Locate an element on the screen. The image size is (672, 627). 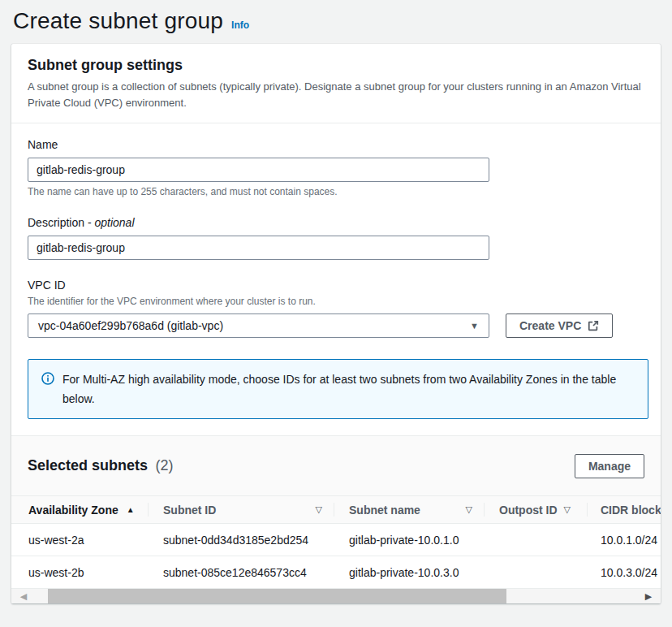
description-field-group: Description - optional is located at coordinates (336, 238).